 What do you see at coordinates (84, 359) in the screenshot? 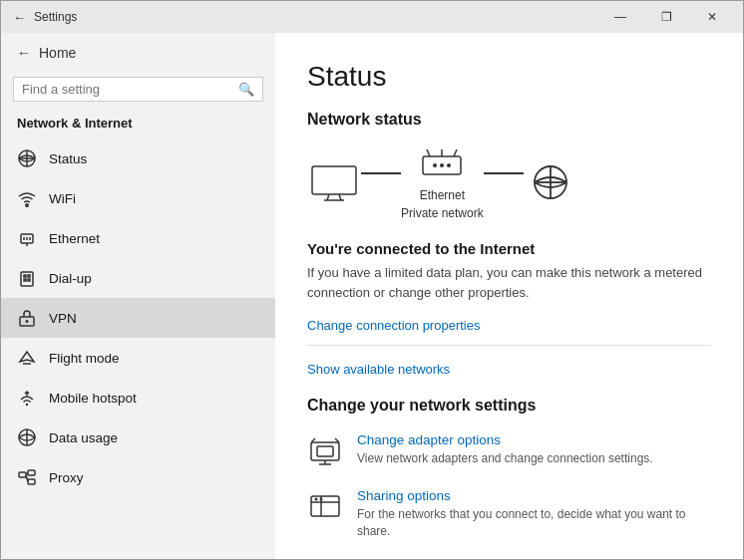
I see `sidebar-item-label-flightmode: Flight mode` at bounding box center [84, 359].